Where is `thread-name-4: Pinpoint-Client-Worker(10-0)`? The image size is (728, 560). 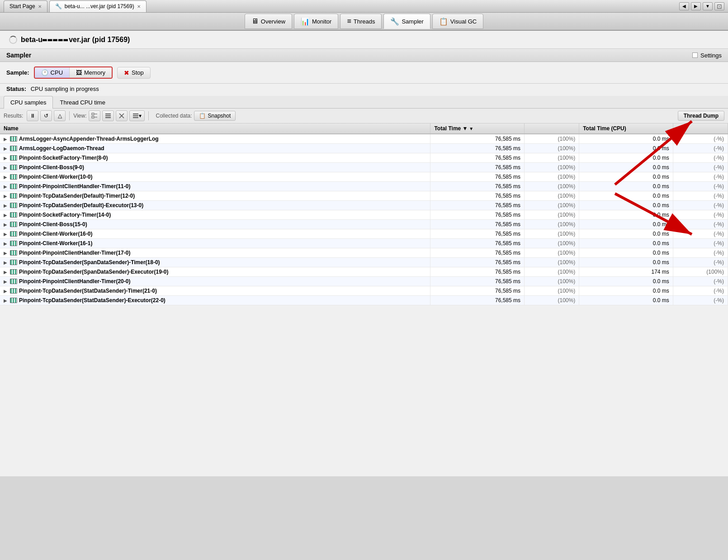 thread-name-4: Pinpoint-Client-Worker(10-0) is located at coordinates (56, 177).